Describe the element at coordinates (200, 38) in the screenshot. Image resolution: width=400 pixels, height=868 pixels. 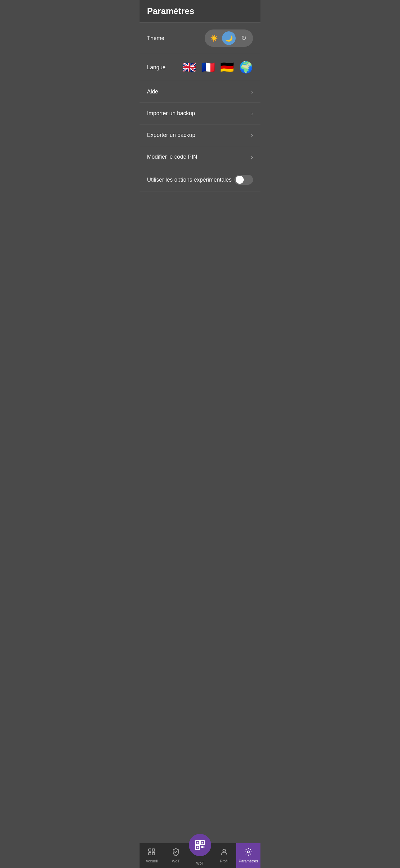
I see `theme-row: Theme ☀️ 🌙 ↻` at that location.